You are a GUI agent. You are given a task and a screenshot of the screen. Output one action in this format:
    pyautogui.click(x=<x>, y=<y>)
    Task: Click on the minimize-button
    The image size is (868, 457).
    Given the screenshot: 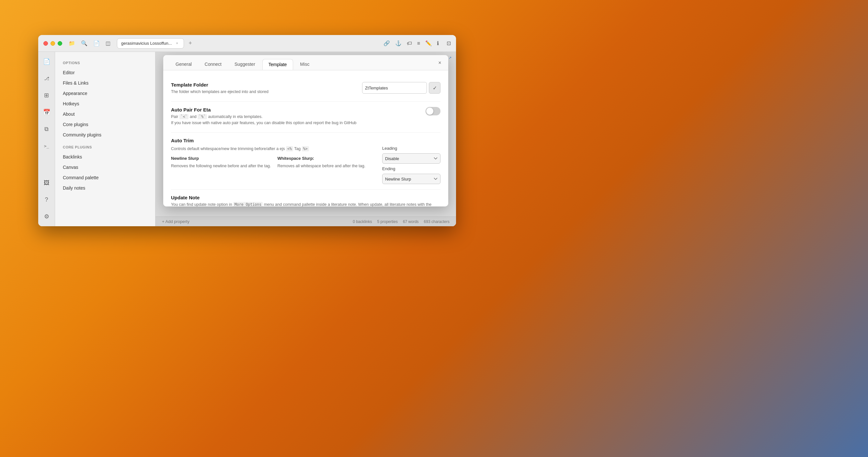 What is the action you would take?
    pyautogui.click(x=53, y=44)
    